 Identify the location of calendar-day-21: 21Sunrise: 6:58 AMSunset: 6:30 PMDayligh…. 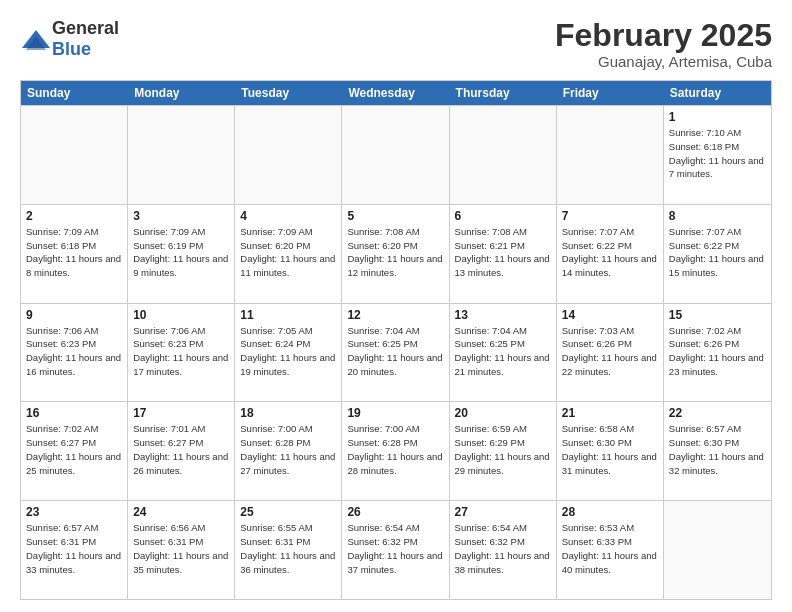
(610, 451).